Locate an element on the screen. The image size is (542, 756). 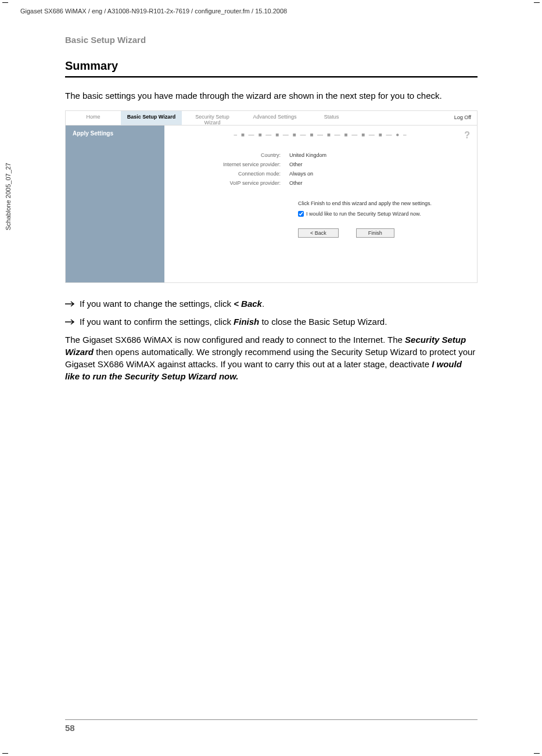
back-button: < Back is located at coordinates (318, 233).